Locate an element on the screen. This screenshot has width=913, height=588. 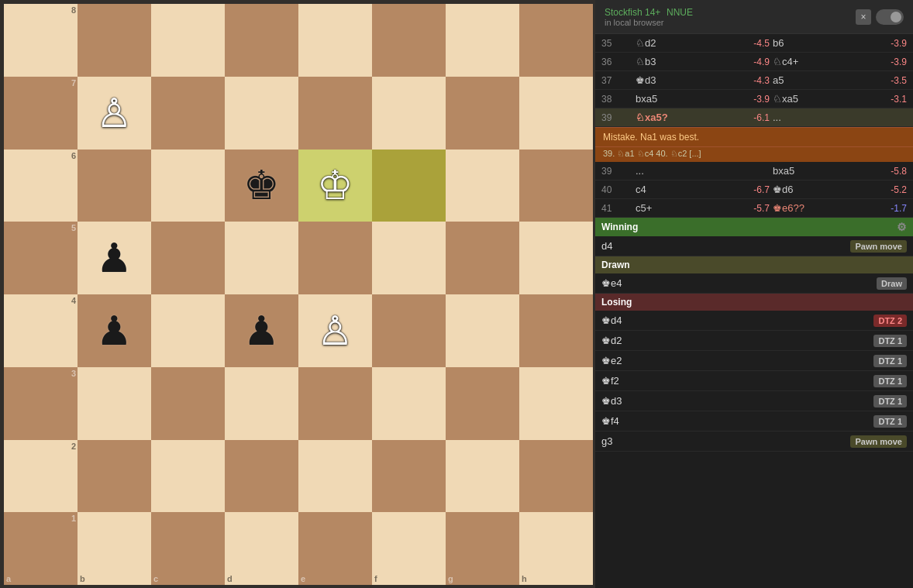
square-f4 is located at coordinates (409, 331).